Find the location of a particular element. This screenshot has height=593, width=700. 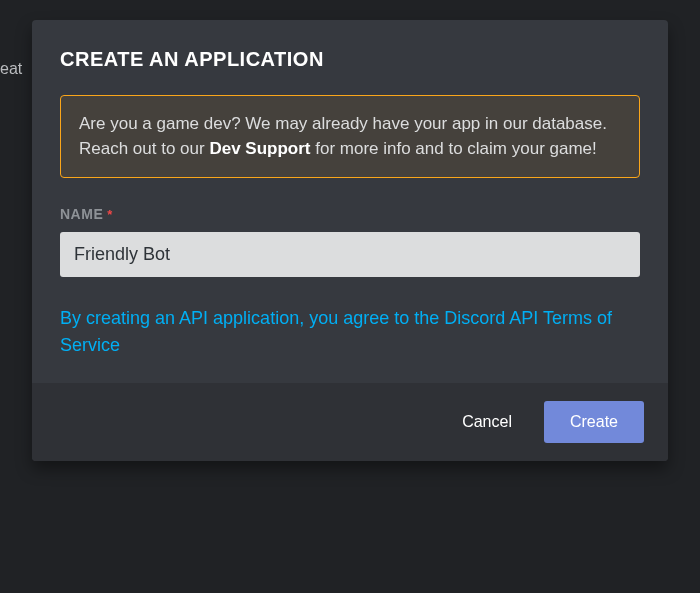

dev-support-notice: Are you a game dev? We may already have … is located at coordinates (350, 136).